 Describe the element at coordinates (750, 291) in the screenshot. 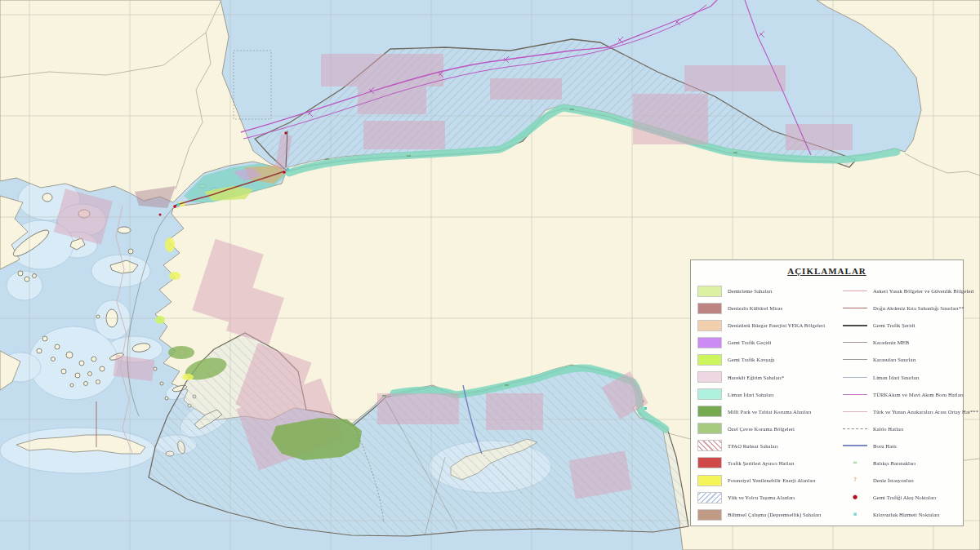

I see `legend-item-label: Demirleme Sahaları` at that location.